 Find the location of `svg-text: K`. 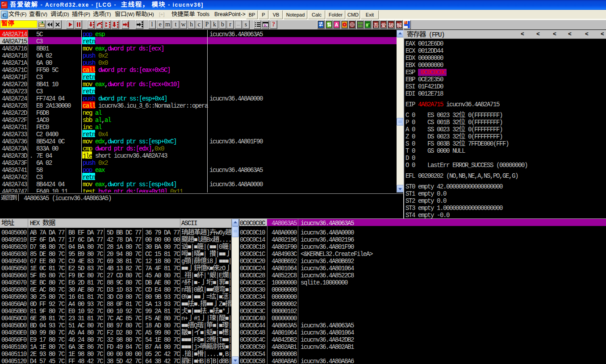

svg-text: K is located at coordinates (265, 25).